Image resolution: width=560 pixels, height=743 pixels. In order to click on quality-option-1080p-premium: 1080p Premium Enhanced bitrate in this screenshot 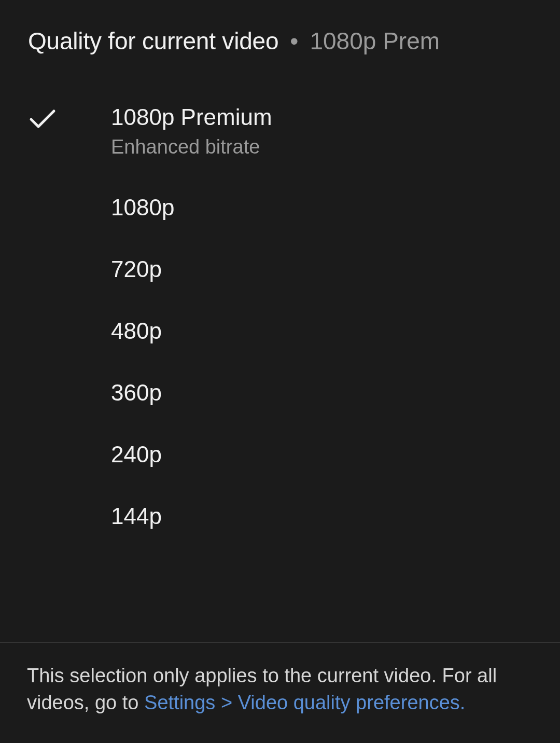, I will do `click(280, 131)`.